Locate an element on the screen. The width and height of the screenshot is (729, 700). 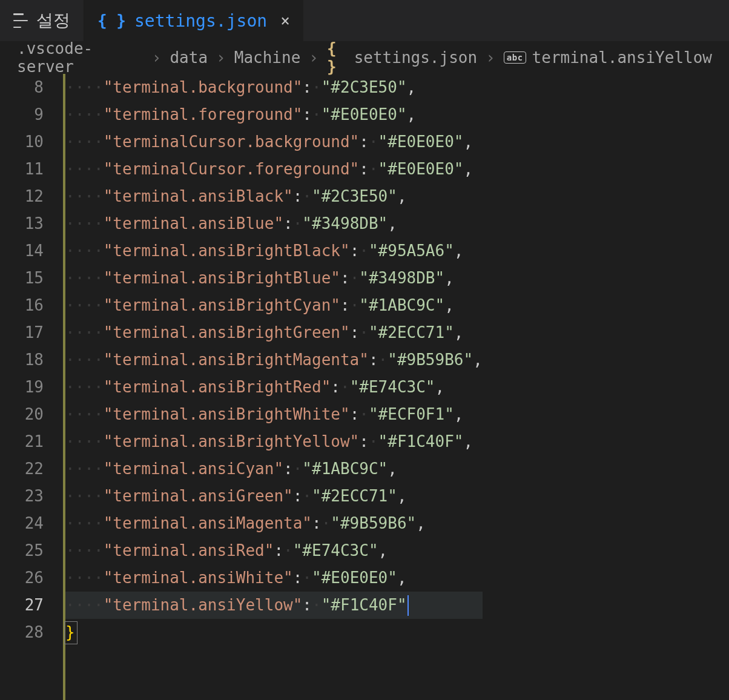
tab-label: 설정 is located at coordinates (53, 21).